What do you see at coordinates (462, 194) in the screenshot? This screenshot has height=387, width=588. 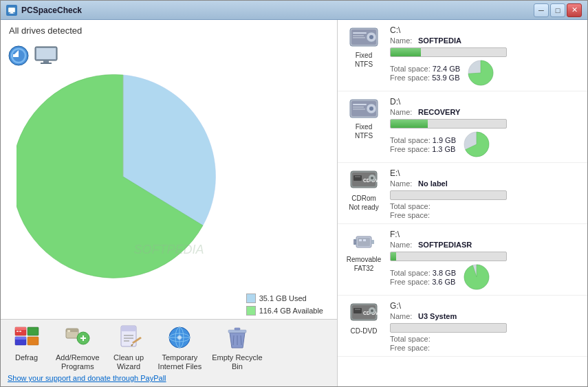 I see `drive-entry-E: CD-DVD CDRom Not ready E:\ Name: No labe…` at bounding box center [462, 194].